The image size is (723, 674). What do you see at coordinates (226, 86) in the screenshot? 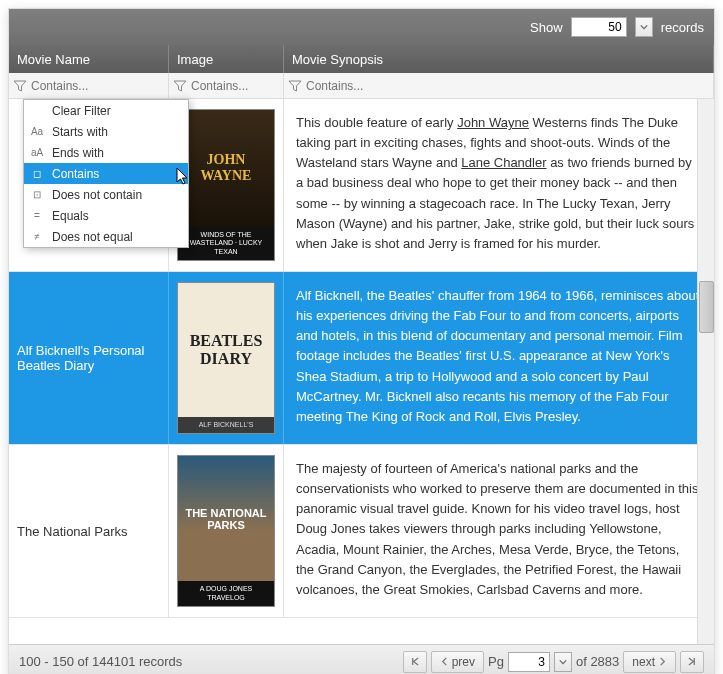
I see `filter-cell-image` at bounding box center [226, 86].